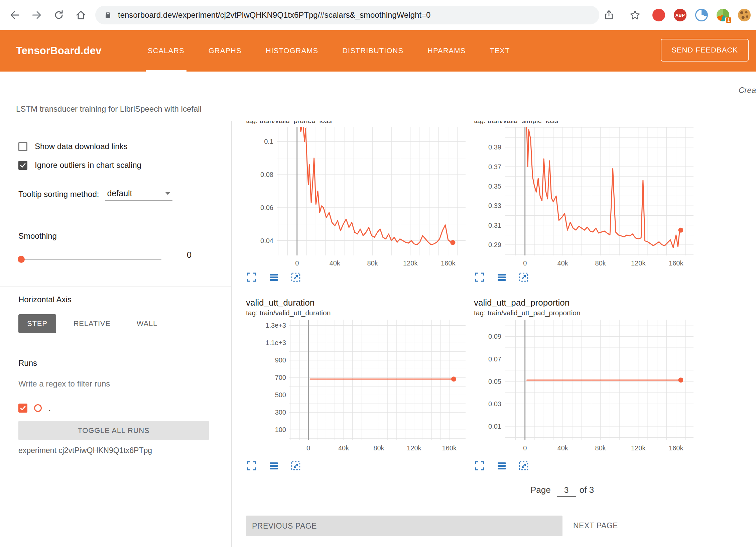 This screenshot has height=547, width=756. Describe the element at coordinates (744, 15) in the screenshot. I see `cookie-extension-icon` at that location.